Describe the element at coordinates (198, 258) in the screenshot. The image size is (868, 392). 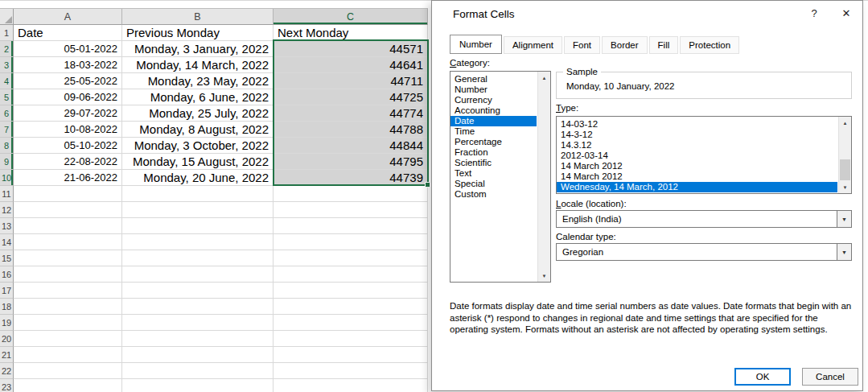
I see `cell-B15` at that location.